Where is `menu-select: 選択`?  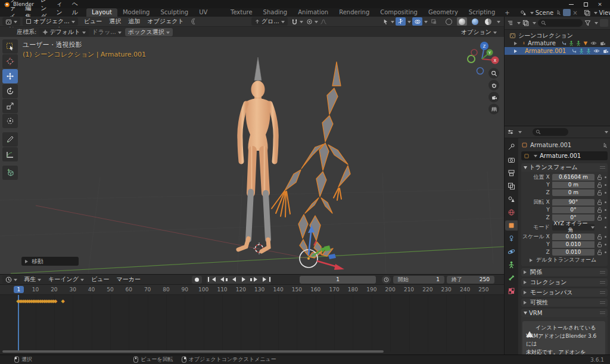 menu-select: 選択 is located at coordinates (115, 21).